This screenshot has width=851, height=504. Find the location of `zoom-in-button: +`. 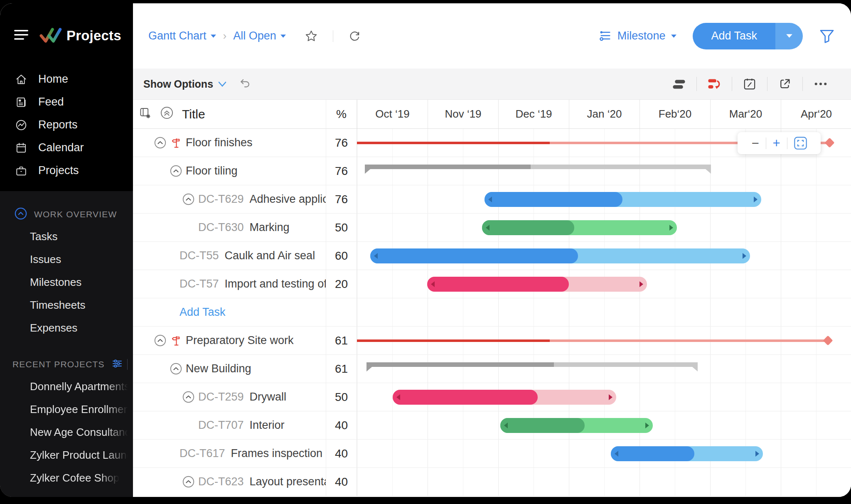

zoom-in-button: + is located at coordinates (777, 143).